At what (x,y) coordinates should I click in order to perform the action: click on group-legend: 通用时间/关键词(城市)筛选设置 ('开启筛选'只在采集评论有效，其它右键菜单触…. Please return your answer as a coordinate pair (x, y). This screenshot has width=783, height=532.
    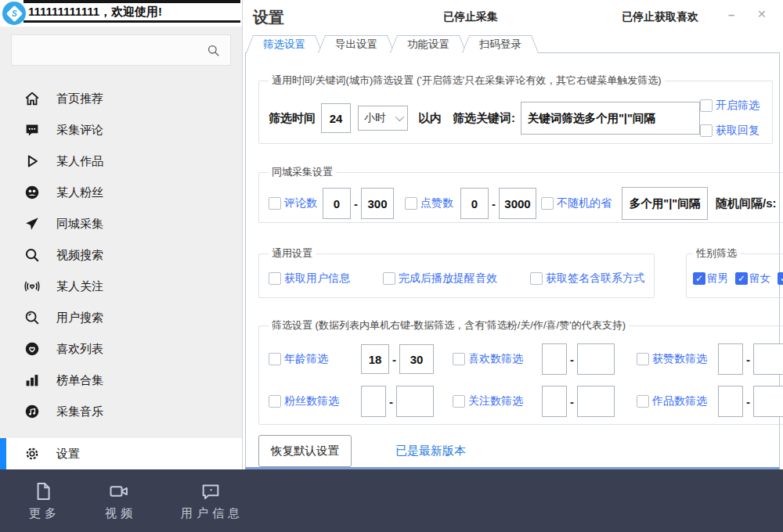
    Looking at the image, I should click on (467, 81).